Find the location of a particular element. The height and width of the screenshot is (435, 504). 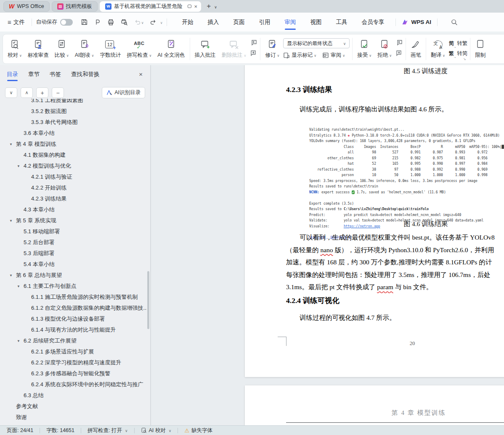

toc-next-button is located at coordinates (11, 92).